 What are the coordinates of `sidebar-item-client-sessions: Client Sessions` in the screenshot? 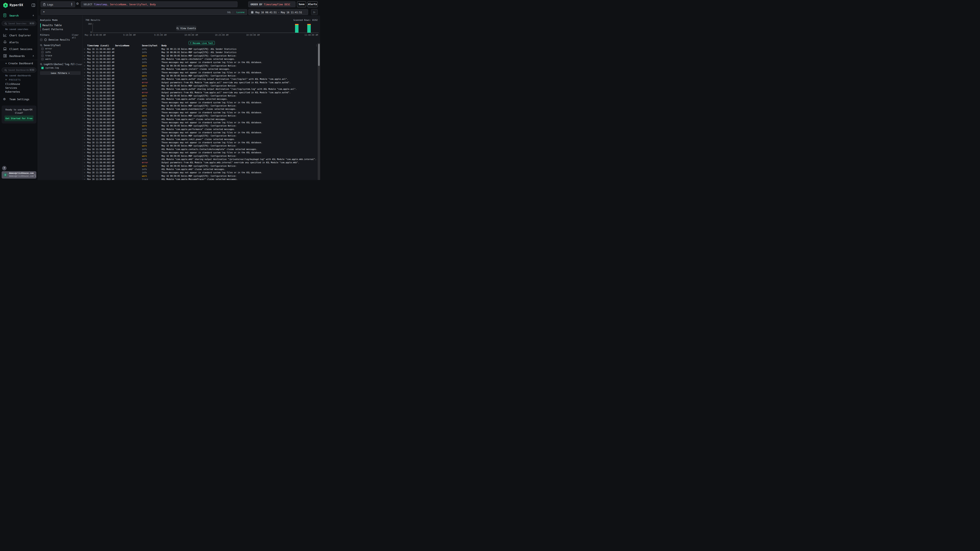 It's located at (21, 49).